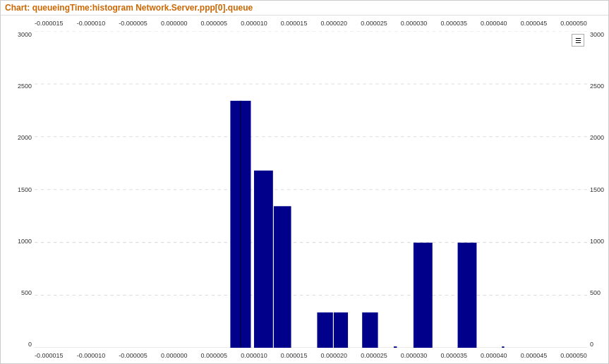  What do you see at coordinates (310, 23) in the screenshot?
I see `top-axis-labels: -0.000015 -0.000010 -0.000005 0.000000 0…` at bounding box center [310, 23].